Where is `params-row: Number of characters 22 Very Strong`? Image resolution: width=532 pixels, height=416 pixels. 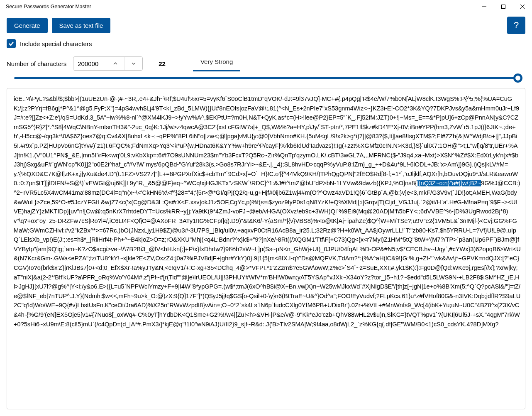
params-row: Number of characters 22 Very Strong is located at coordinates (266, 62).